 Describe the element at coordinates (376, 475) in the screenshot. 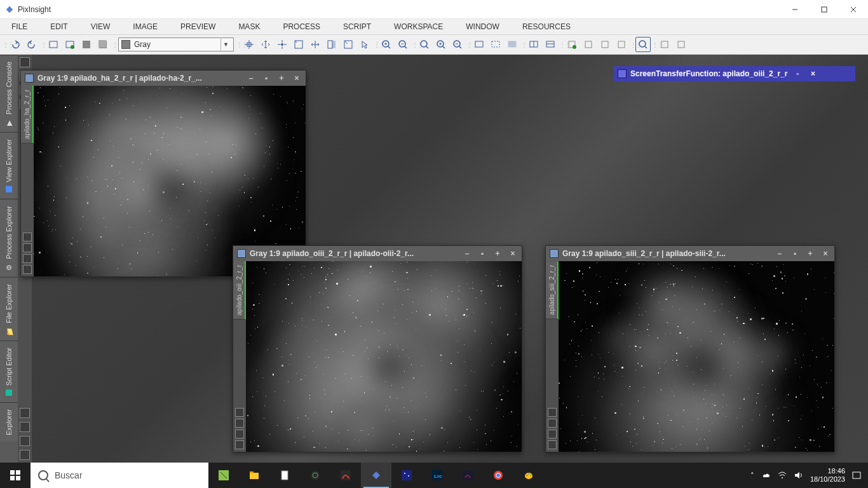

I see `taskbar-app-pixinsight` at that location.